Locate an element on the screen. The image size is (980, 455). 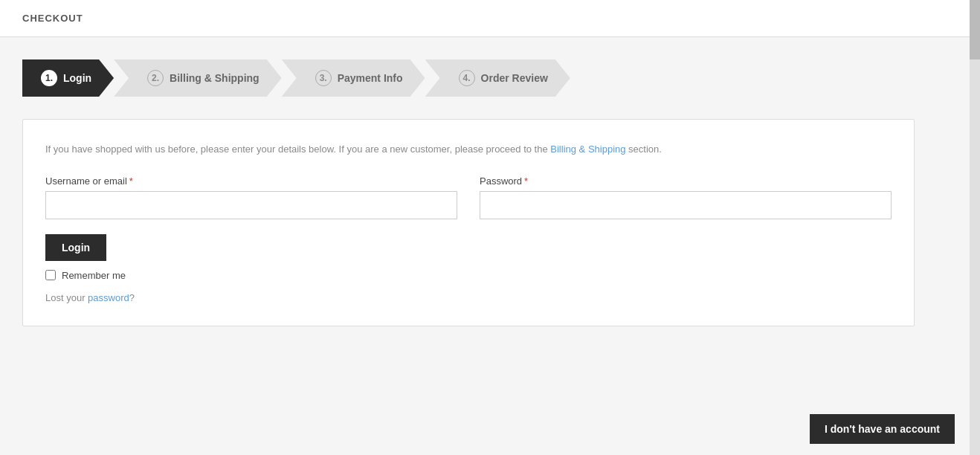
password-input is located at coordinates (686, 205).